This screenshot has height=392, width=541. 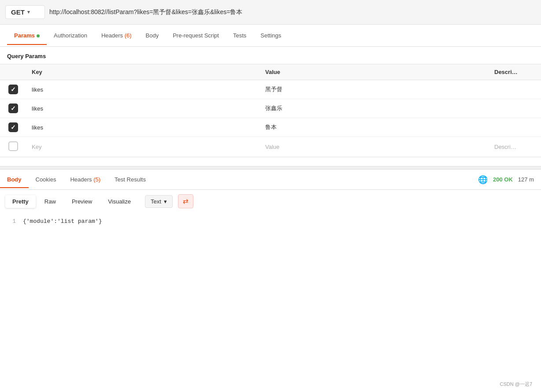 What do you see at coordinates (270, 180) in the screenshot?
I see `response-tabs: Body Cookies Headers (5) Test Results 🌐 …` at bounding box center [270, 180].